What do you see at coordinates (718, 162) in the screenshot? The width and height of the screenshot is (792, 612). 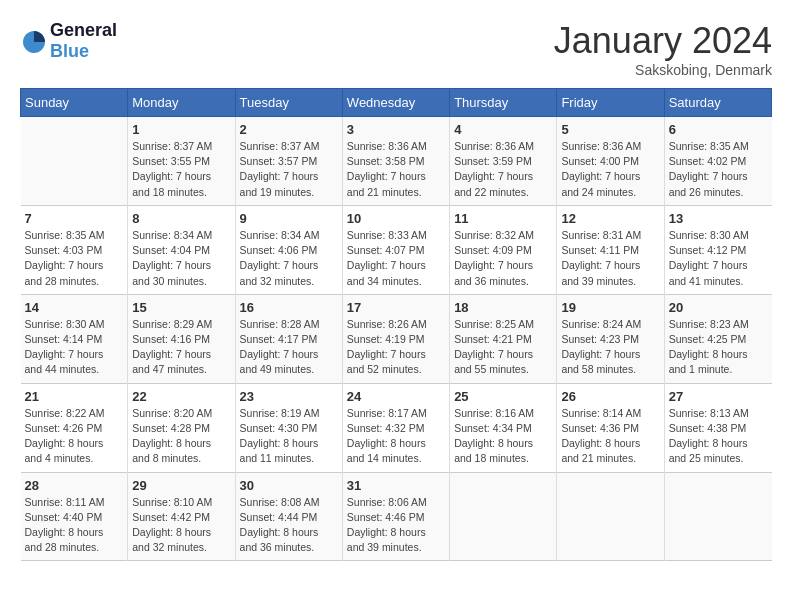 I see `calendar-cell: 6Sunrise: 8:35 AMSunset: 4:02 PMDaylight…` at bounding box center [718, 162].